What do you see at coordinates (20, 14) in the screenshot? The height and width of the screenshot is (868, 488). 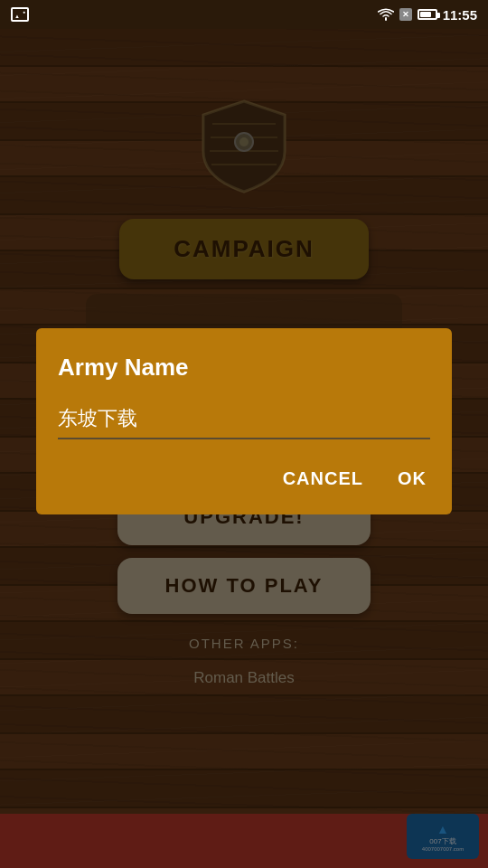 I see `status-bar-left` at bounding box center [20, 14].